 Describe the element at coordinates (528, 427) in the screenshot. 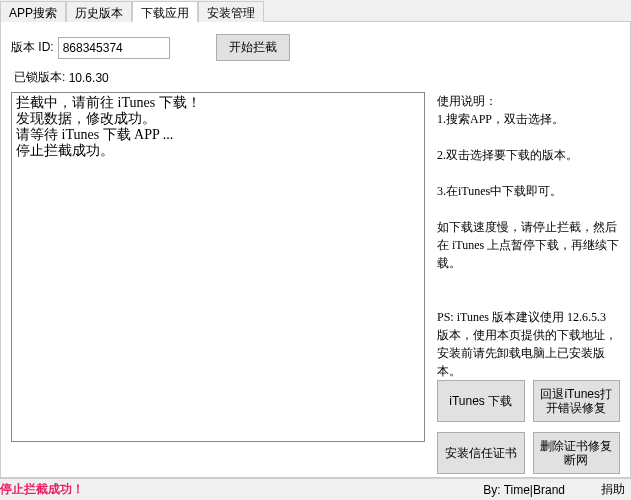

I see `side-buttons: iTunes 下载 回退iTunes打开错误修复 安装信任证书 删除证书修复断网` at that location.